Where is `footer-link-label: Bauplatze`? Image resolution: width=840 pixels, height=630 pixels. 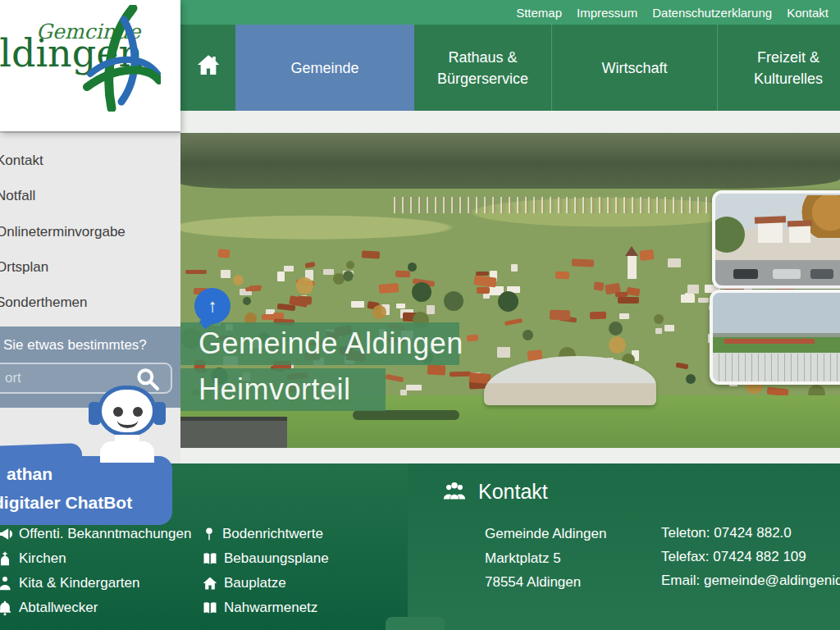 footer-link-label: Bauplatze is located at coordinates (255, 583).